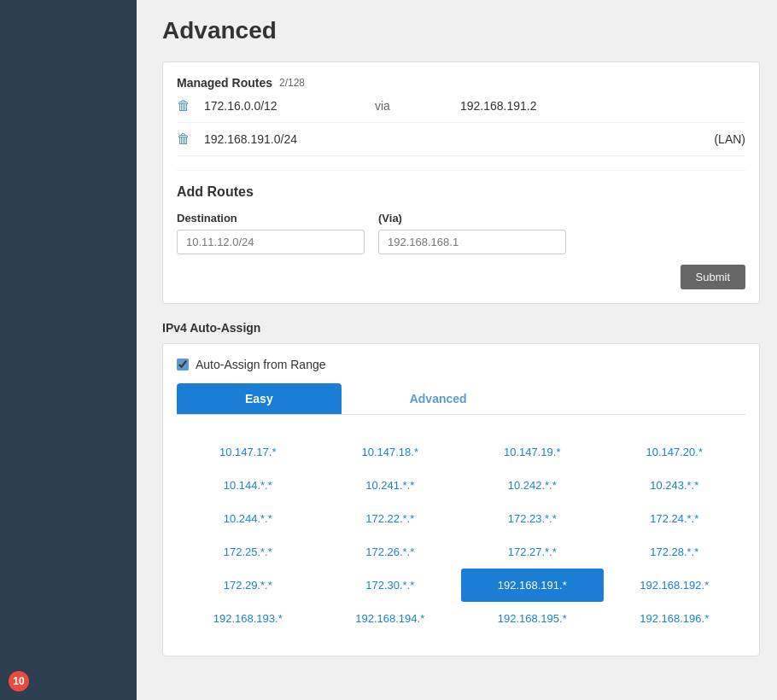 This screenshot has height=700, width=777. What do you see at coordinates (713, 277) in the screenshot?
I see `submit-button: Submit` at bounding box center [713, 277].